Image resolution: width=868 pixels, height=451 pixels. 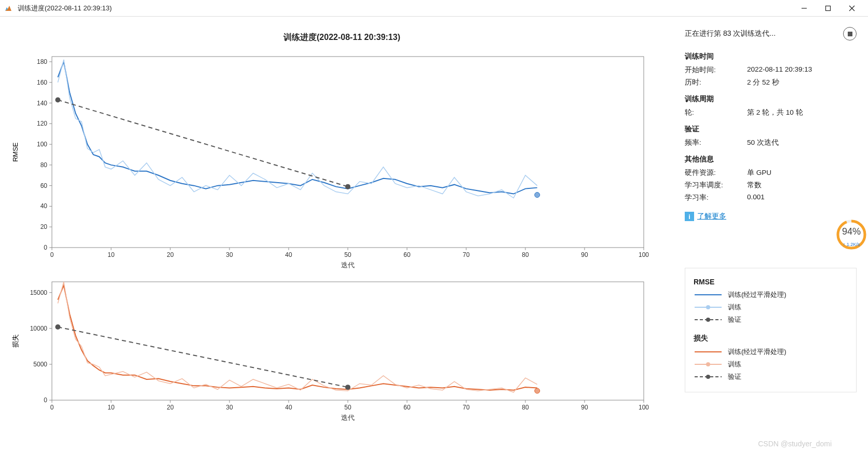 I want to click on heading-other: 其他信息, so click(x=770, y=159).